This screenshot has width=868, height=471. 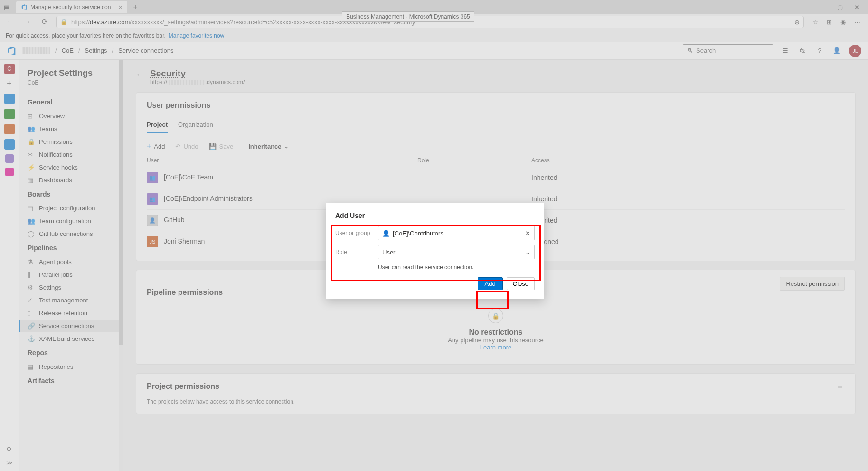 I want to click on modal-close-button: Close, so click(x=520, y=284).